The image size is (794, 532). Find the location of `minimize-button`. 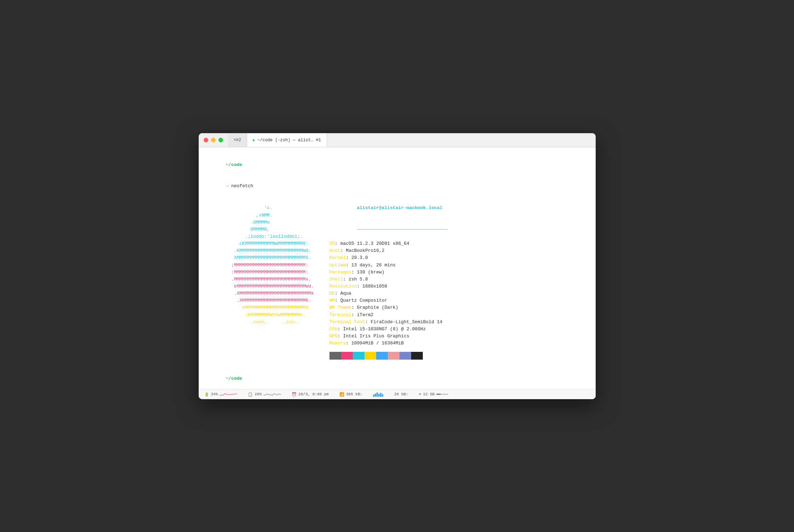

minimize-button is located at coordinates (214, 140).